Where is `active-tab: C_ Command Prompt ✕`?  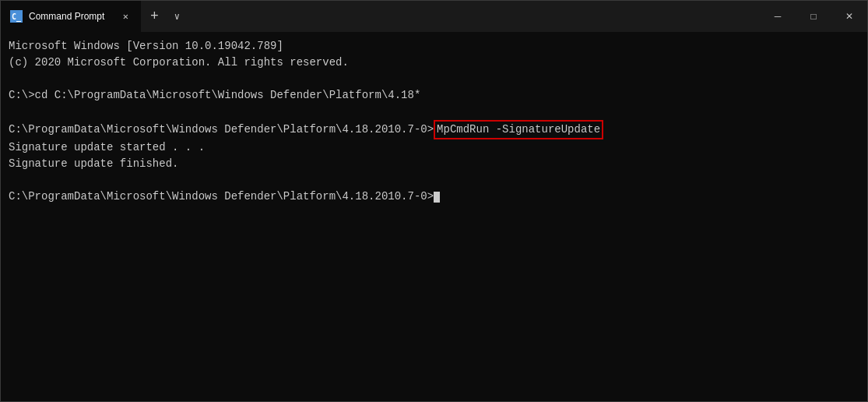 active-tab: C_ Command Prompt ✕ is located at coordinates (71, 16).